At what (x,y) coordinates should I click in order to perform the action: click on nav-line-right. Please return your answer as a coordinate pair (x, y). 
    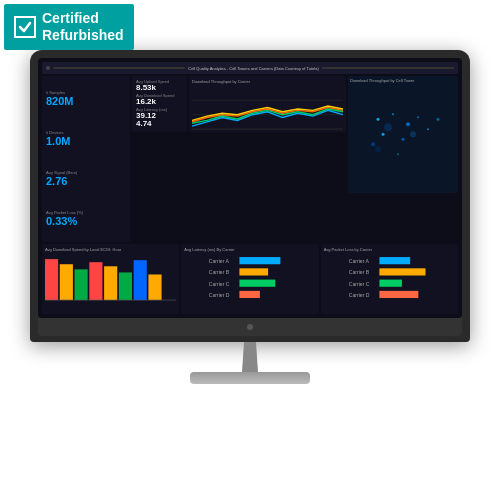
    Looking at the image, I should click on (388, 68).